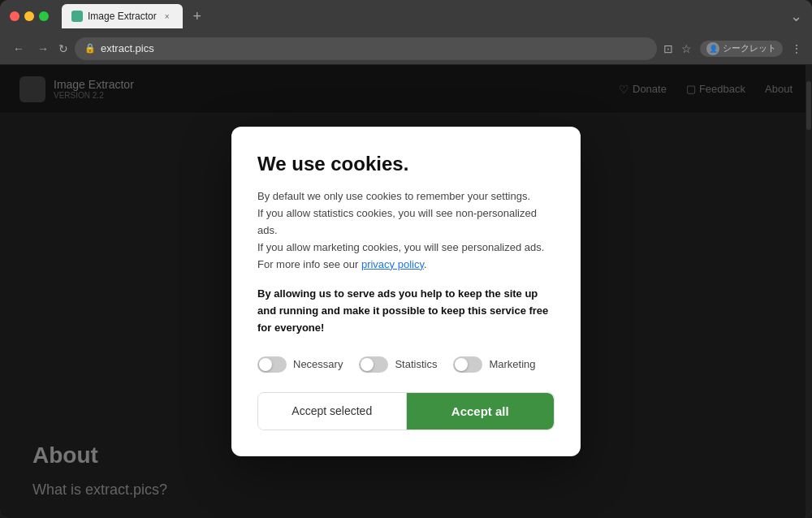  What do you see at coordinates (29, 16) in the screenshot?
I see `traffic-lights` at bounding box center [29, 16].